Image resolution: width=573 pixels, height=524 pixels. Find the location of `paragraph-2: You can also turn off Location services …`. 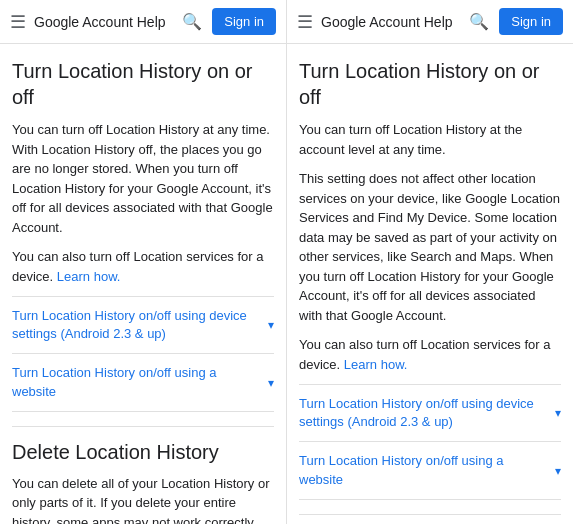

paragraph-2: You can also turn off Location services … is located at coordinates (430, 354).